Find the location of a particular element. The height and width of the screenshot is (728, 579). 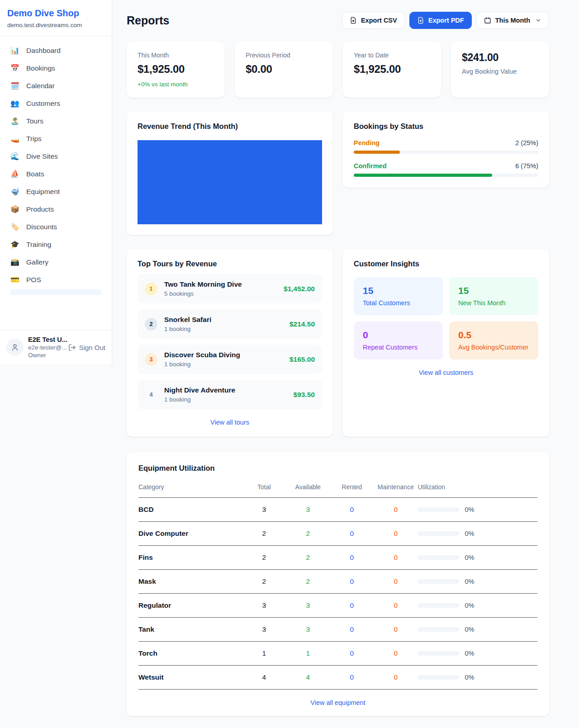

equipment-total: 4 is located at coordinates (264, 677).